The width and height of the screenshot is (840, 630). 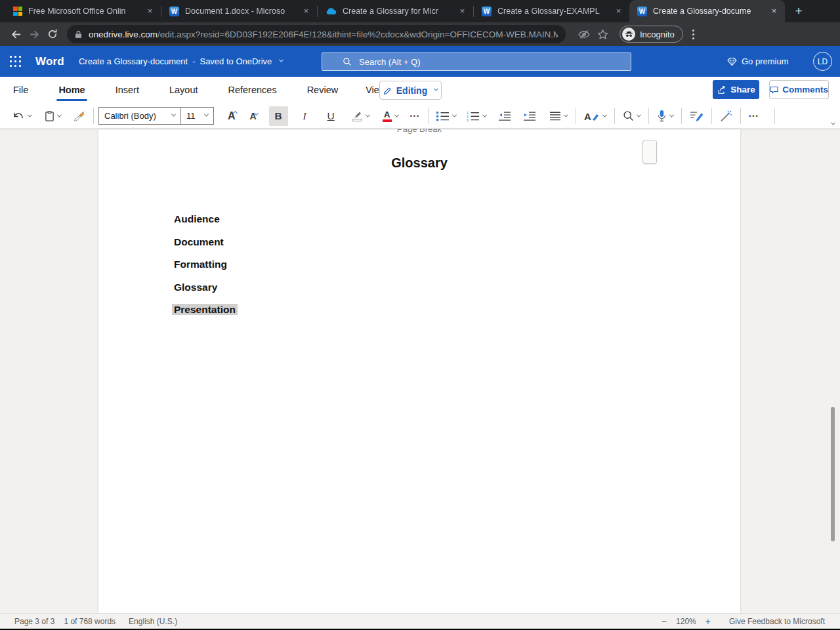 I want to click on grow-font-button: A, so click(x=232, y=116).